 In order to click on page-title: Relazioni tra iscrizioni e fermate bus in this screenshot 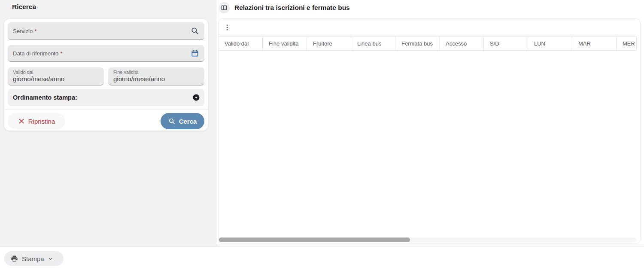, I will do `click(292, 8)`.